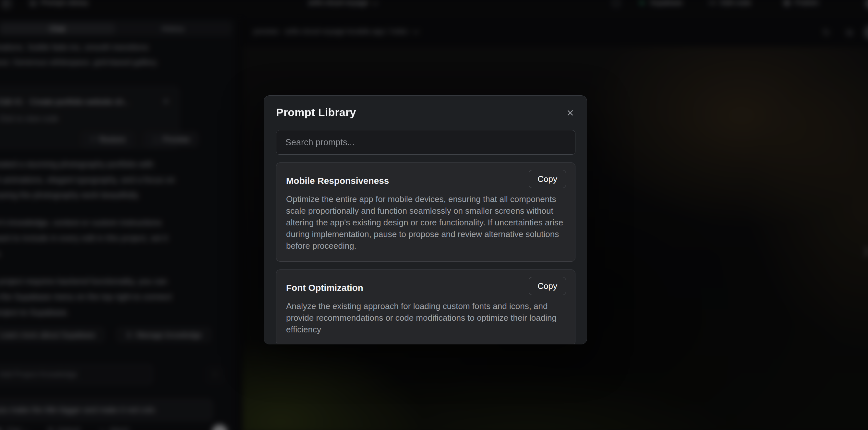 This screenshot has height=430, width=868. Describe the element at coordinates (426, 307) in the screenshot. I see `prompt-card-font-optimization: Font Optimization Copy Analyze the exist…` at that location.